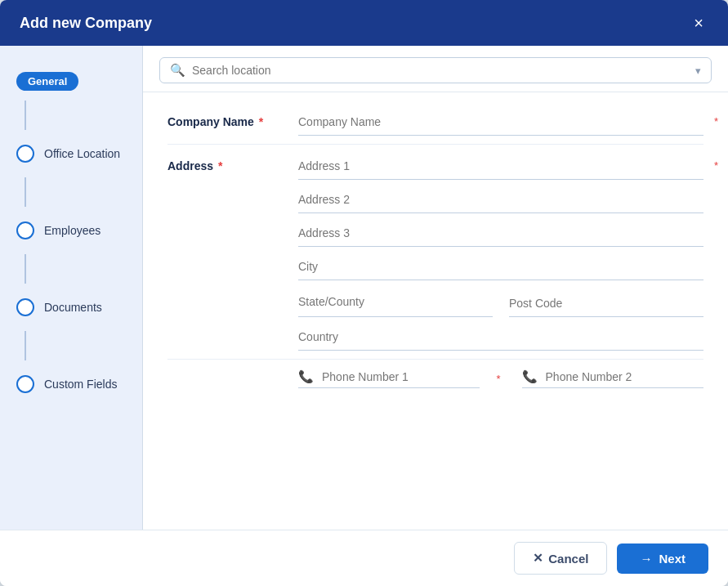 The image size is (728, 586). What do you see at coordinates (233, 373) in the screenshot?
I see `phone-label` at bounding box center [233, 373].